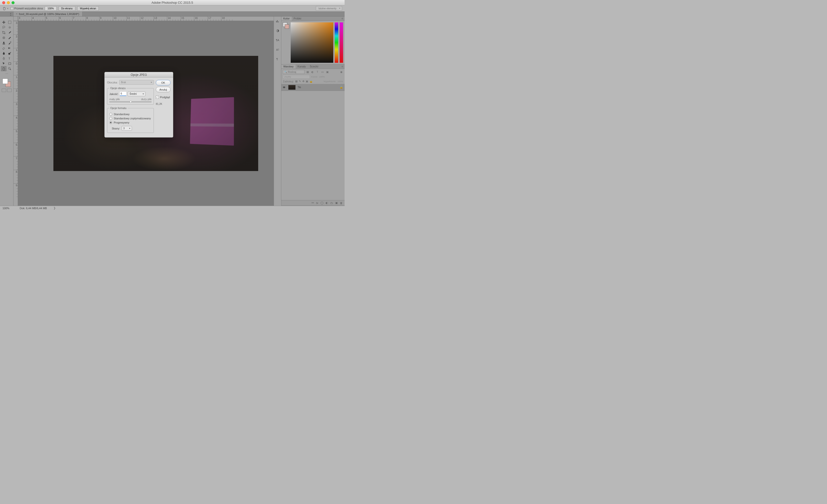 The image size is (827, 504). What do you see at coordinates (173, 208) in the screenshot?
I see `status-bar: 100% Dok: 6,44 MB/6,44 MB ❯` at bounding box center [173, 208].